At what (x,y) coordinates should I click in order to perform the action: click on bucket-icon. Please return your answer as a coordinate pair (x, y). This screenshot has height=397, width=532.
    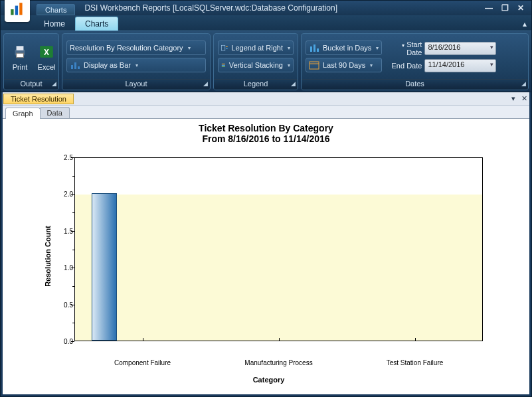
    Looking at the image, I should click on (314, 48).